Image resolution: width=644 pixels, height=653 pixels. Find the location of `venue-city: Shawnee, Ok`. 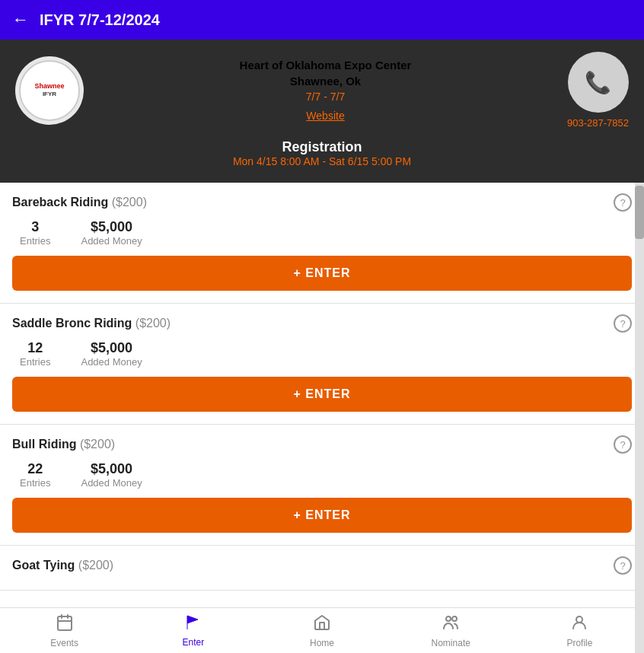

venue-city: Shawnee, Ok is located at coordinates (326, 81).